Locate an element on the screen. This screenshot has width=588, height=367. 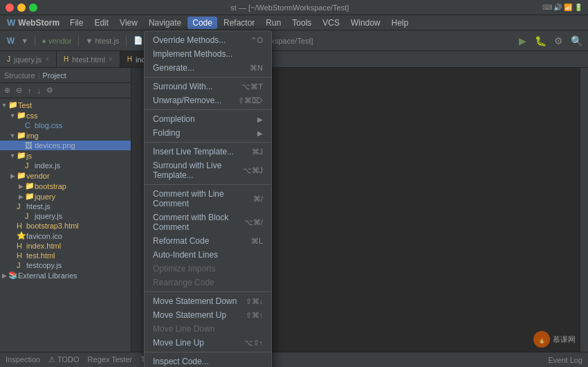
menu-item-generate: Generate... ⌘N is located at coordinates (208, 68).